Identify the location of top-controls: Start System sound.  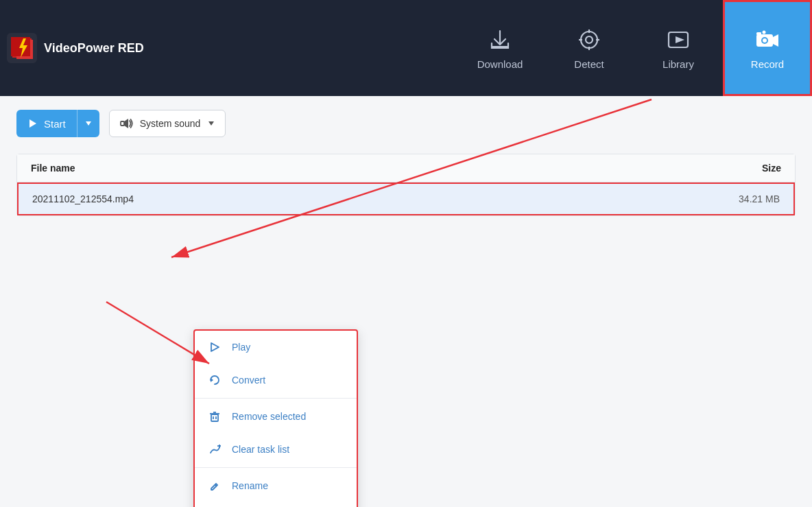
(406, 123).